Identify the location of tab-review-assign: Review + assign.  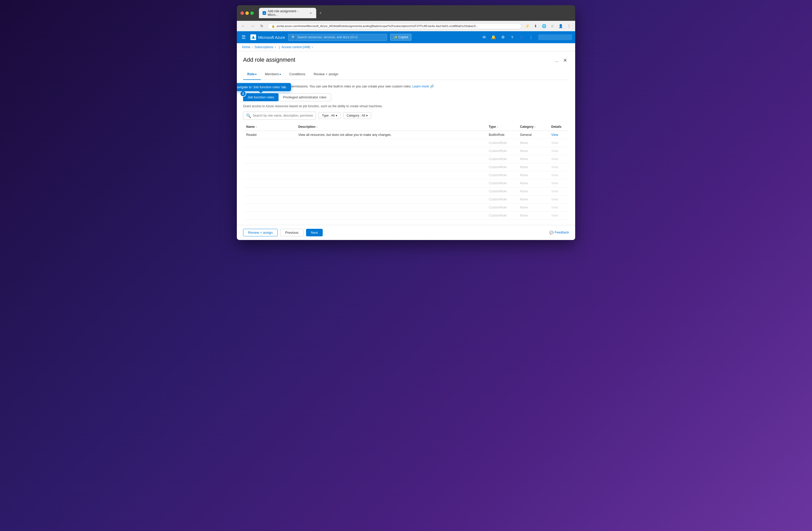
(326, 75).